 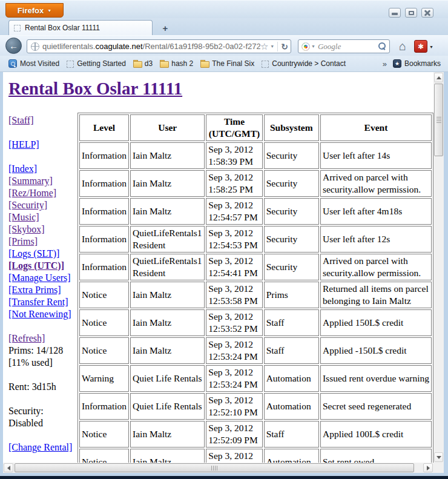 What do you see at coordinates (234, 455) in the screenshot?
I see `cell-time: Sep 3, 2012 12:51:48 PM` at bounding box center [234, 455].